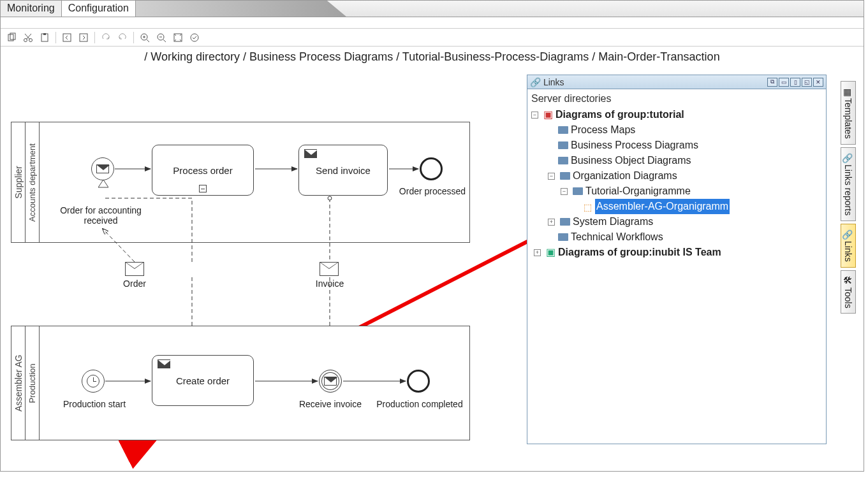 This screenshot has height=485, width=868. Describe the element at coordinates (677, 115) in the screenshot. I see `tree-root-tutorial: −▣Diagrams of group:tutorial` at that location.